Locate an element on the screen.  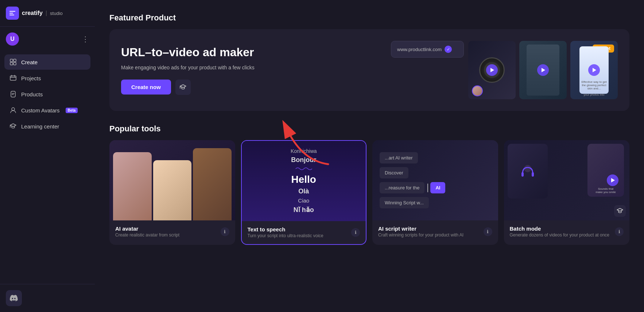
tool-thumb-avatar is located at coordinates (172, 180).